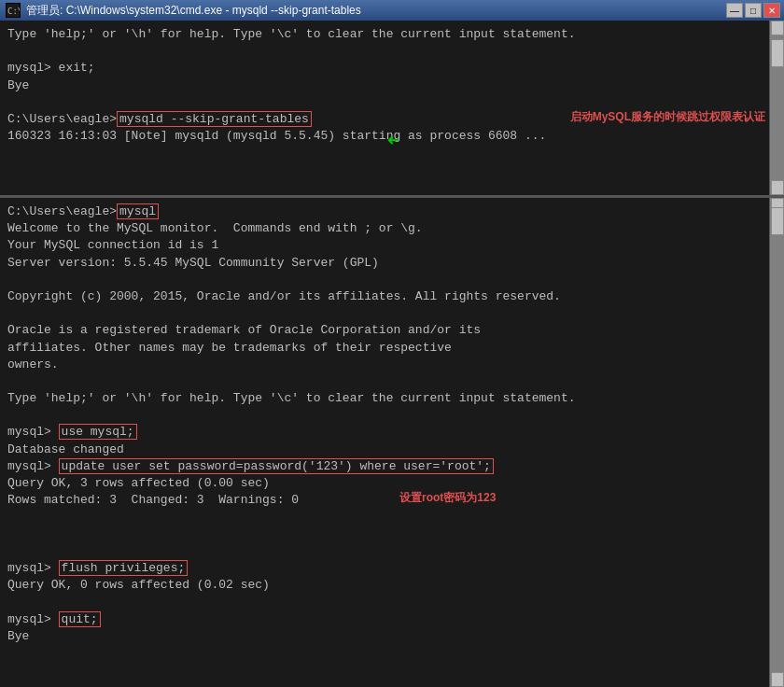 This screenshot has height=687, width=784. What do you see at coordinates (392, 637) in the screenshot?
I see `bot-line-24: Bye` at bounding box center [392, 637].